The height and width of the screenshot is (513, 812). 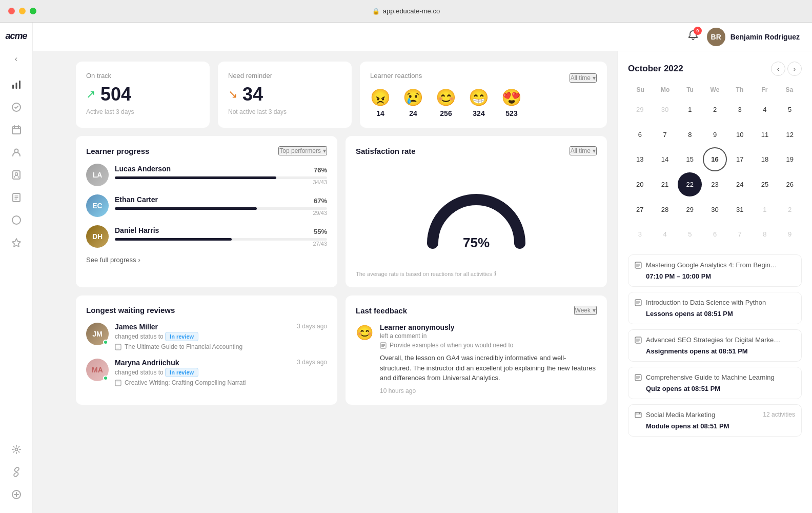 I want to click on event-icon-social, so click(x=638, y=416).